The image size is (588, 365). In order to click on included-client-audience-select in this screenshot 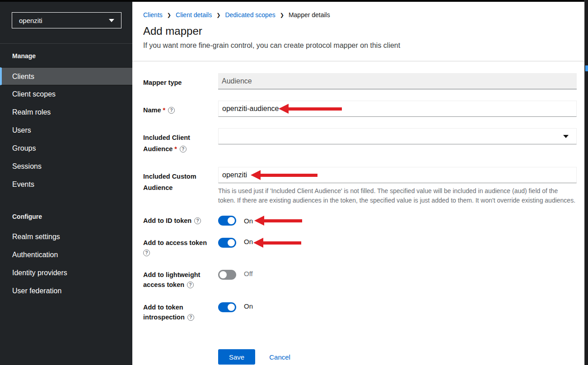, I will do `click(397, 136)`.